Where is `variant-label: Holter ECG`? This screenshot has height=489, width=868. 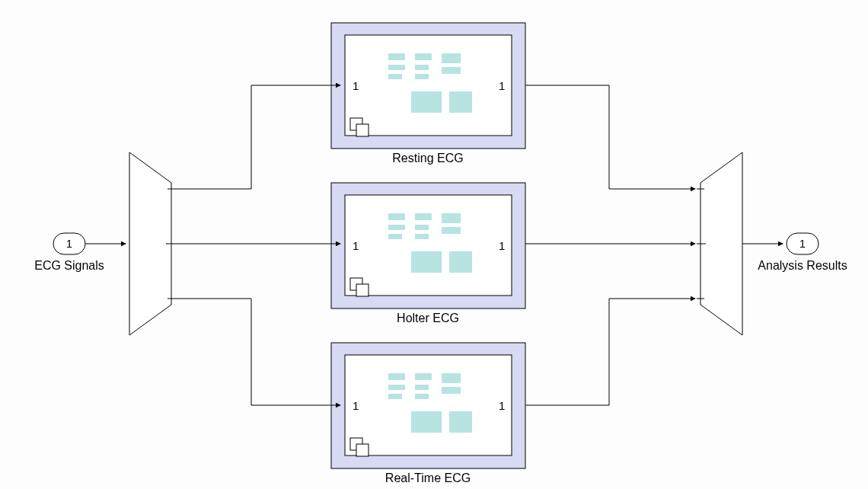
variant-label: Holter ECG is located at coordinates (428, 318).